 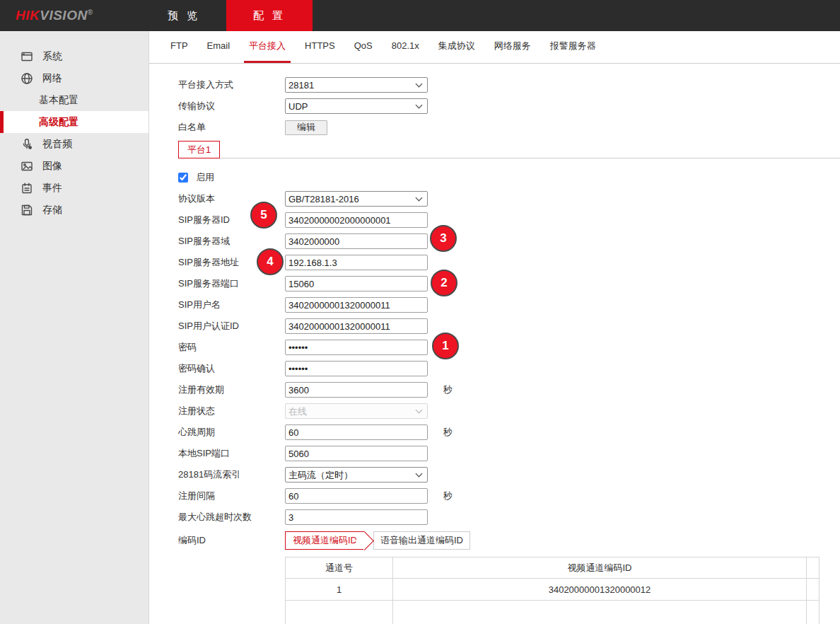 What do you see at coordinates (495, 47) in the screenshot?
I see `settings-tab-bar: FTP Email 平台接入 HTTPS QoS 802.1x 集成协议 网络服…` at bounding box center [495, 47].